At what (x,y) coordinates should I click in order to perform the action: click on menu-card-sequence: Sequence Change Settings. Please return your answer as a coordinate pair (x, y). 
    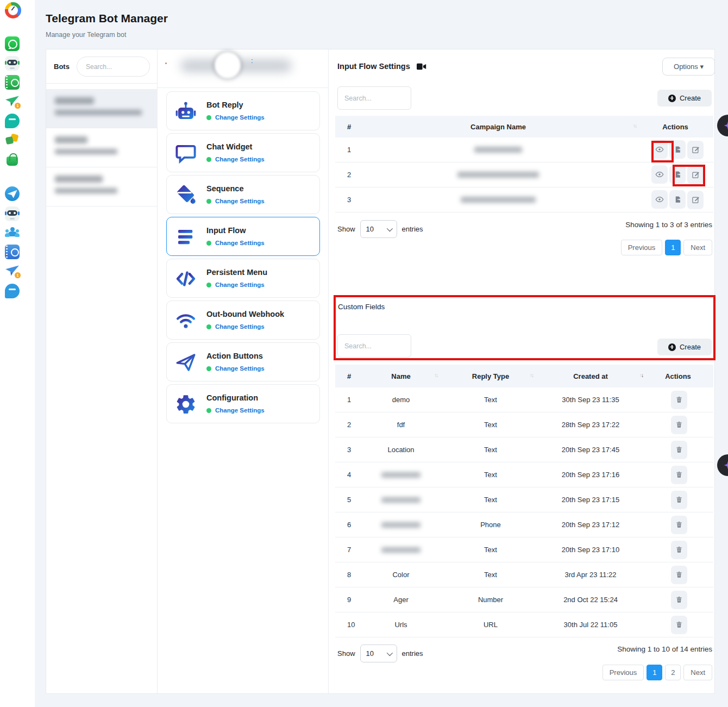
    Looking at the image, I should click on (243, 195).